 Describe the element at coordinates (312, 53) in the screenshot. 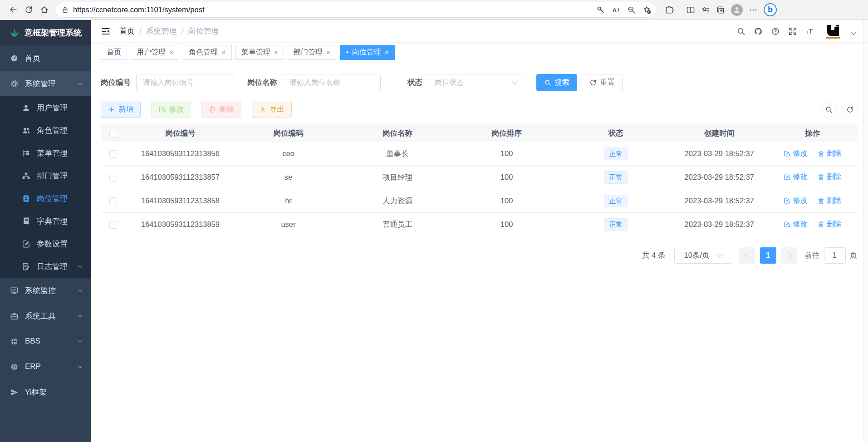

I see `tab-dept-management: 部门管理 ×` at that location.